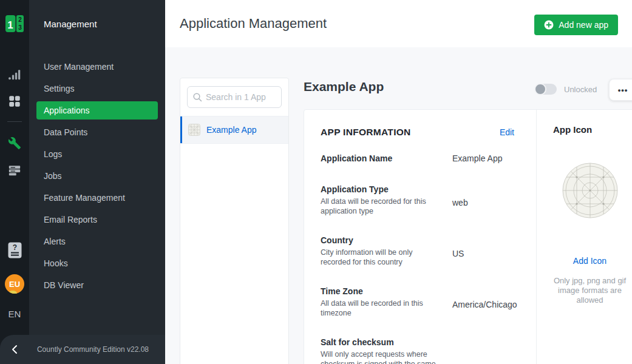 This screenshot has width=632, height=364. What do you see at coordinates (580, 90) in the screenshot?
I see `lock-state-label: Unlocked` at bounding box center [580, 90].